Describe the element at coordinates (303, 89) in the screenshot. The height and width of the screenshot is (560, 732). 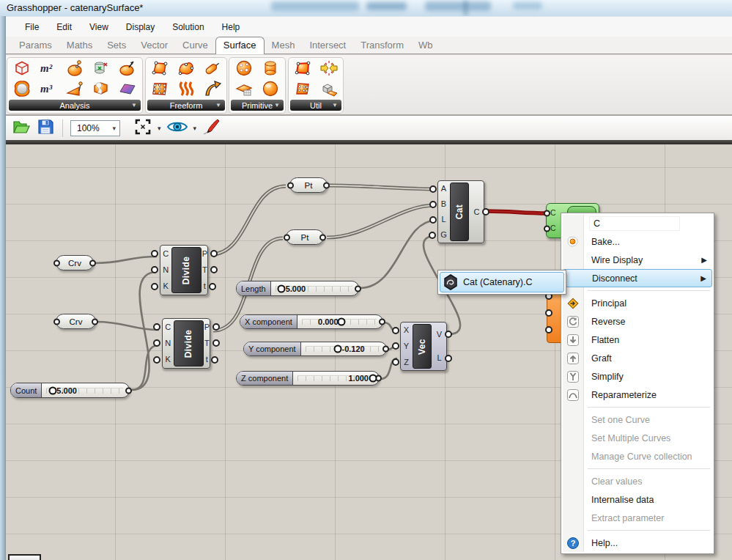
I see `divide-surface-icon` at that location.